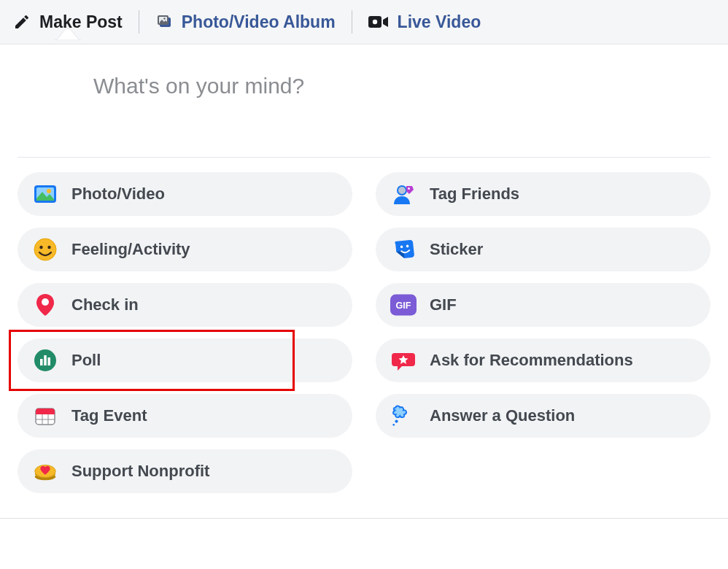 Image resolution: width=728 pixels, height=569 pixels. What do you see at coordinates (258, 22) in the screenshot?
I see `tab-photo-video-album-label: Photo/Video Album` at bounding box center [258, 22].